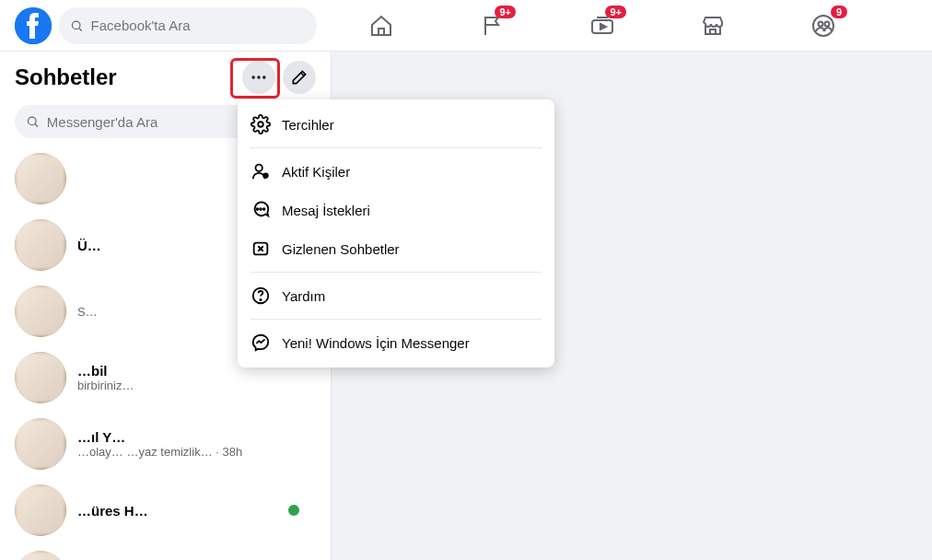 This screenshot has height=560, width=932. I want to click on chat-name: …bil, so click(105, 370).